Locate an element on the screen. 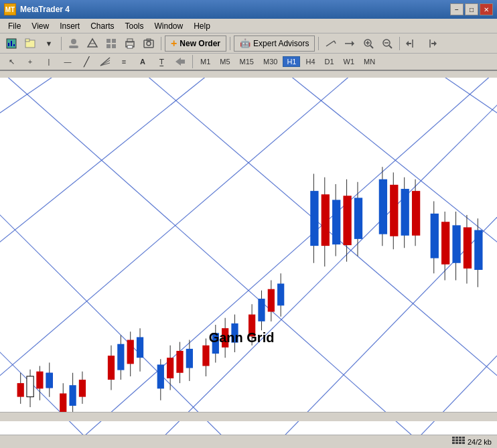 Image resolution: width=497 pixels, height=448 pixels. expert-advisors-button: 🤖 Expert Advisors is located at coordinates (275, 44).